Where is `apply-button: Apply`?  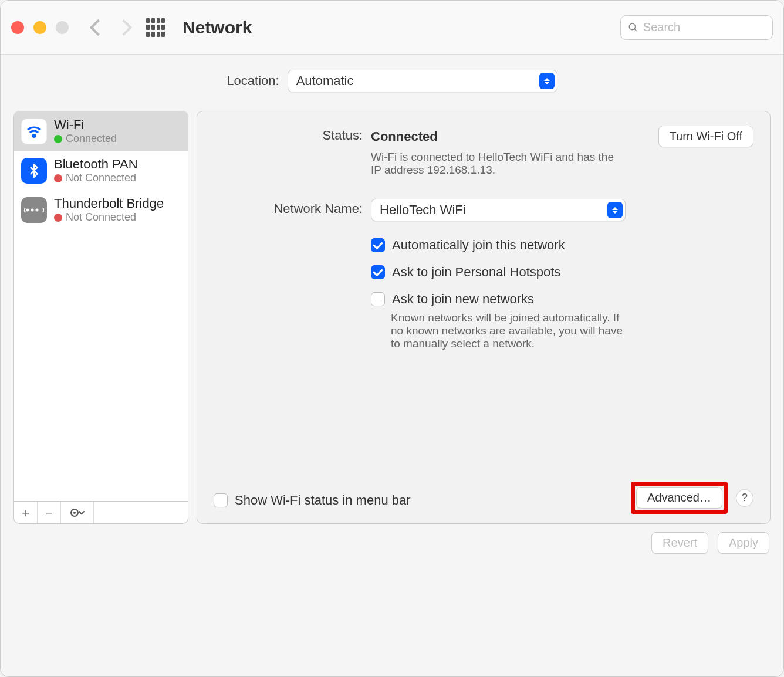 apply-button: Apply is located at coordinates (744, 543).